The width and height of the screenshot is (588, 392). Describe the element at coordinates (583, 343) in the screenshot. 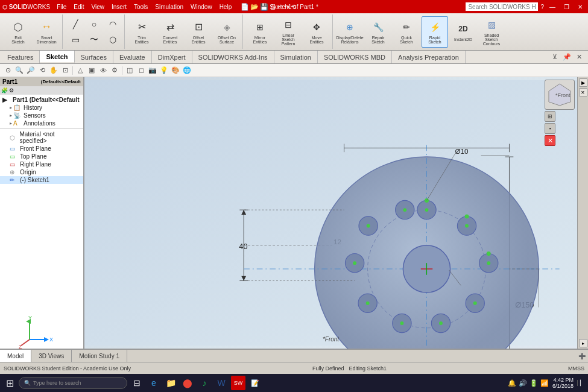

I see `rpanel-btn-bottom: ▸` at that location.